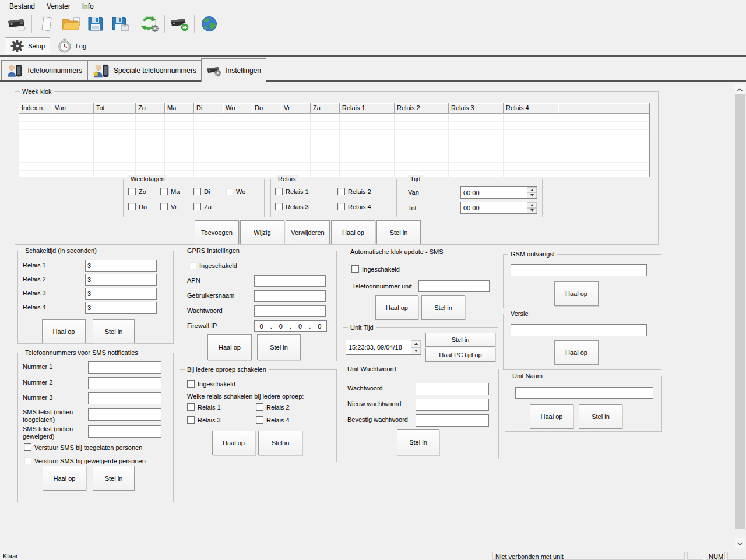 The width and height of the screenshot is (746, 560). I want to click on scroll-up-button, so click(740, 90).